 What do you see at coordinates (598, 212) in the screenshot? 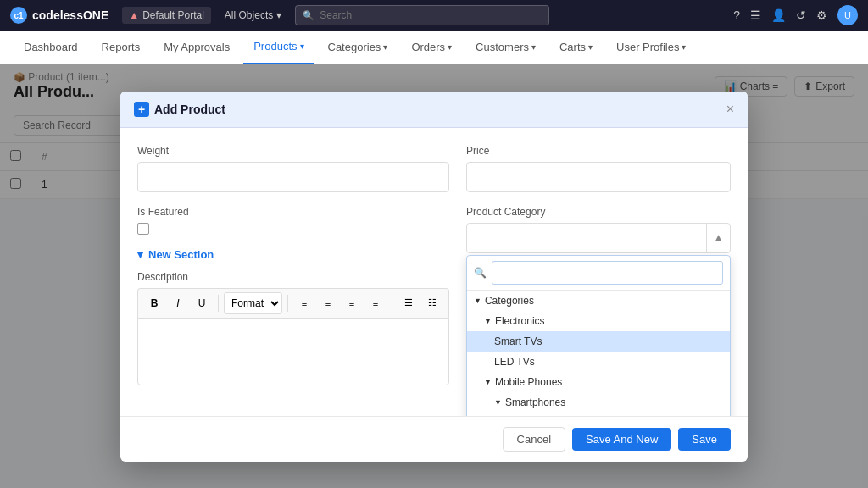
I see `product-category-label: Product Category` at bounding box center [598, 212].